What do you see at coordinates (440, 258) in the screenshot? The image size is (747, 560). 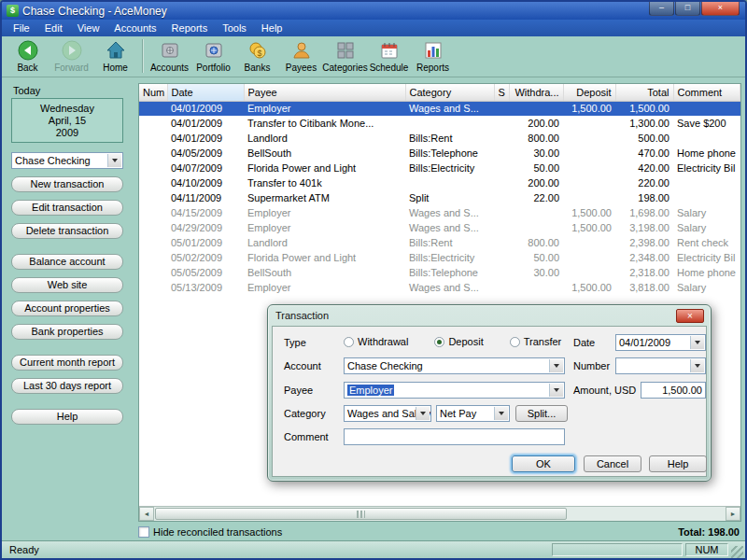 I see `table-row: 05/02/2009 Florida Power and Light Bills…` at bounding box center [440, 258].